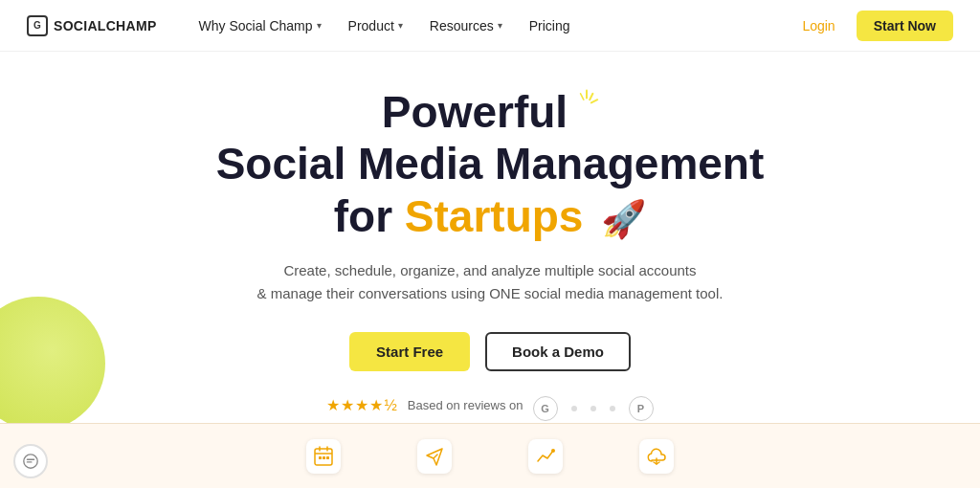 Image resolution: width=980 pixels, height=488 pixels. Describe the element at coordinates (323, 456) in the screenshot. I see `schedule-icon` at that location.